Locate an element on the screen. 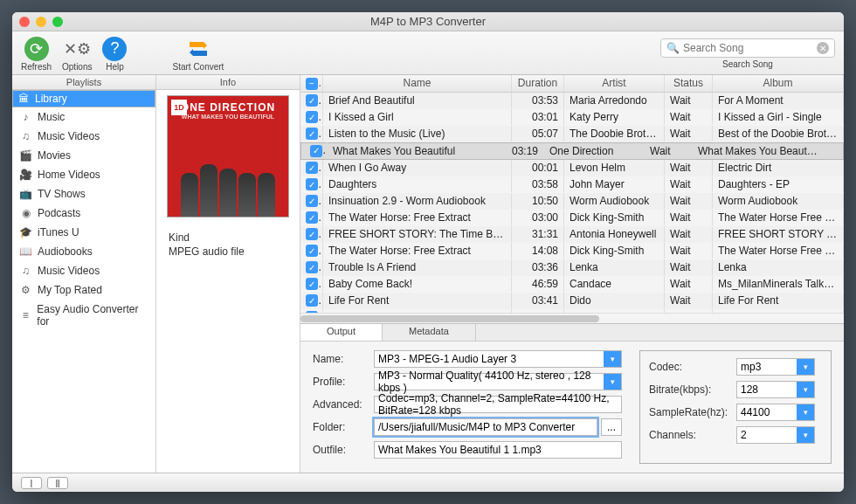 The image size is (856, 504). advanced-input: Codec=mp3, Channel=2, SampleRate=44100 H… is located at coordinates (498, 404).